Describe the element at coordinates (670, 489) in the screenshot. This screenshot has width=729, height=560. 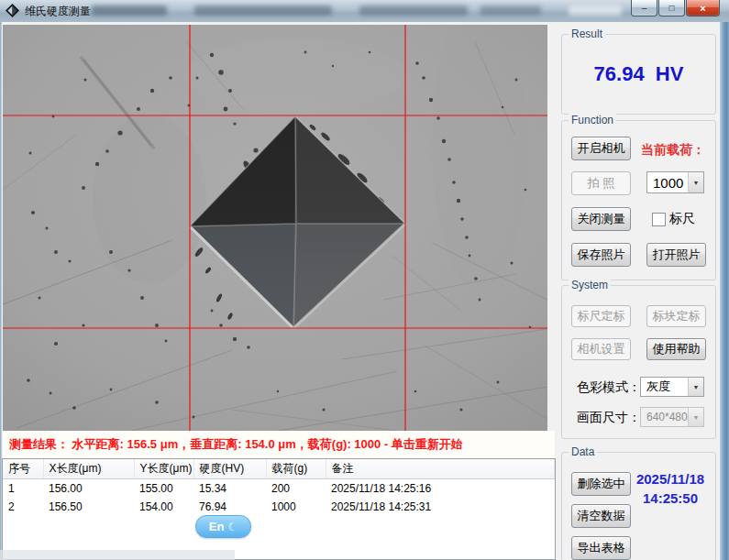
I see `current-datetime: 2025/11/18 14:25:50` at that location.